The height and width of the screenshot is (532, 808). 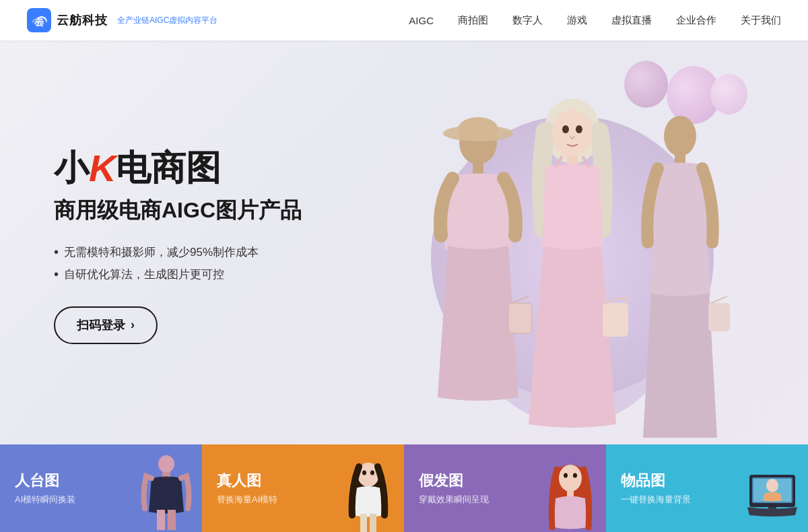 I want to click on card-2-text: 真人图 替换海量AI模特, so click(x=303, y=488).